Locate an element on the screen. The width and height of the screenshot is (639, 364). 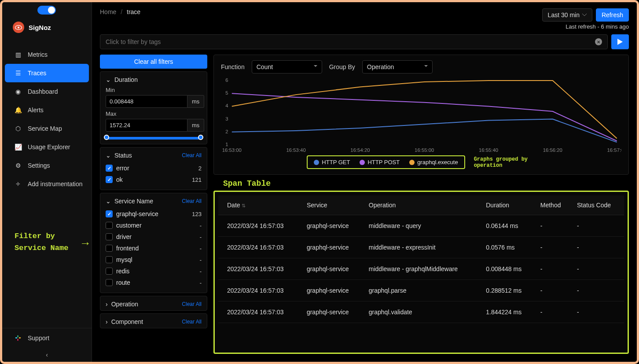
support-link: Support is located at coordinates (47, 338).